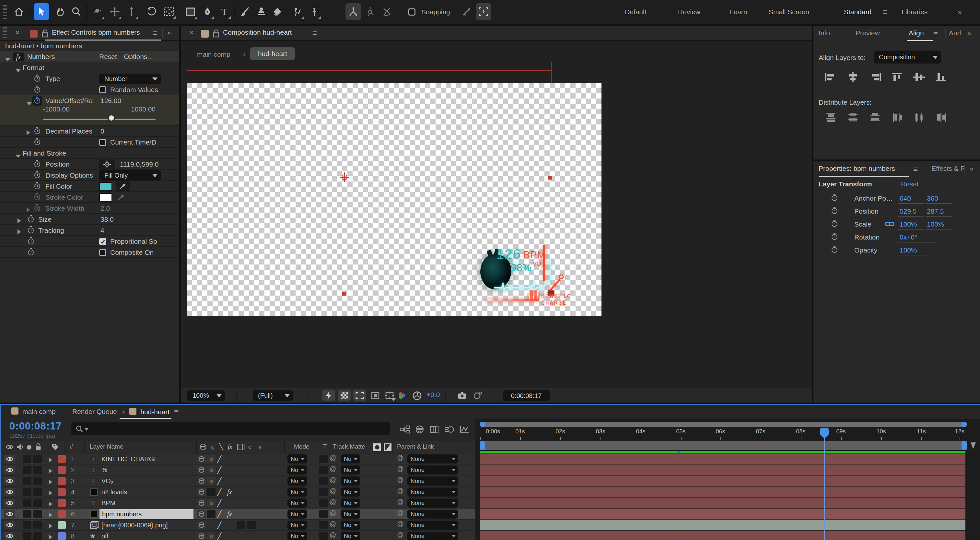 The image size is (980, 540). Describe the element at coordinates (132, 12) in the screenshot. I see `dolly-tool` at that location.